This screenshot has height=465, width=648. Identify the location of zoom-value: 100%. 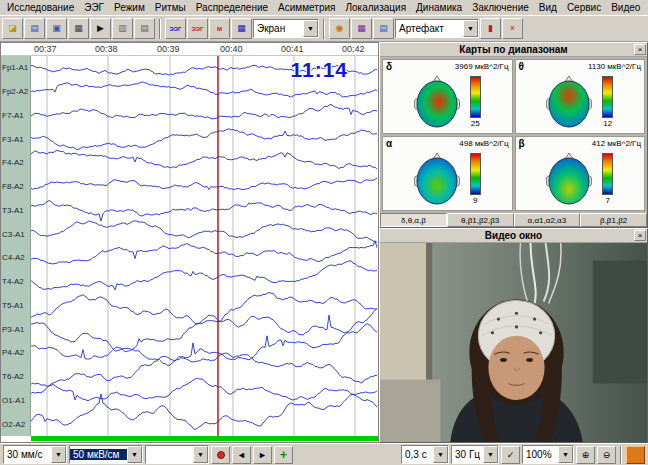
(540, 454).